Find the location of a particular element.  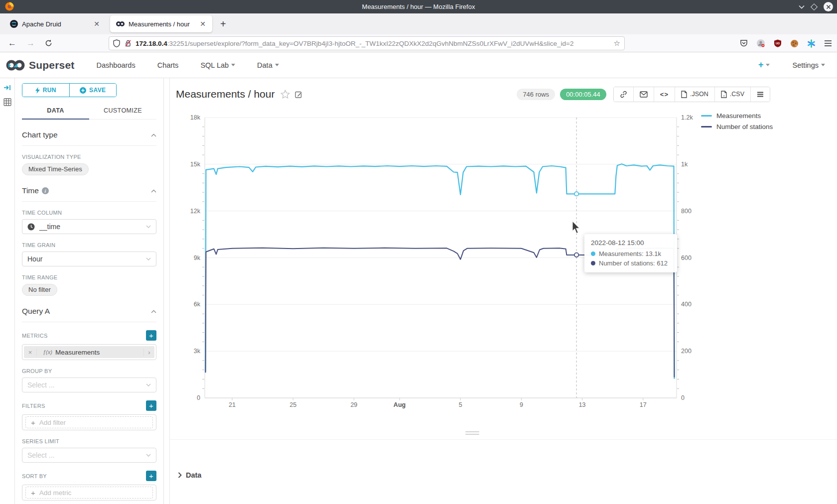

ublock-icon: UO is located at coordinates (778, 43).